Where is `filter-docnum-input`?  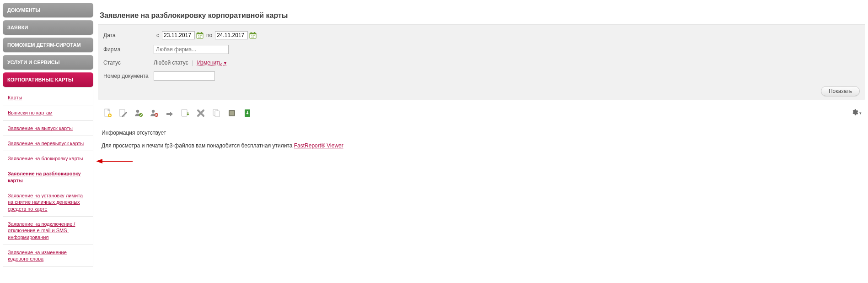 filter-docnum-input is located at coordinates (184, 76).